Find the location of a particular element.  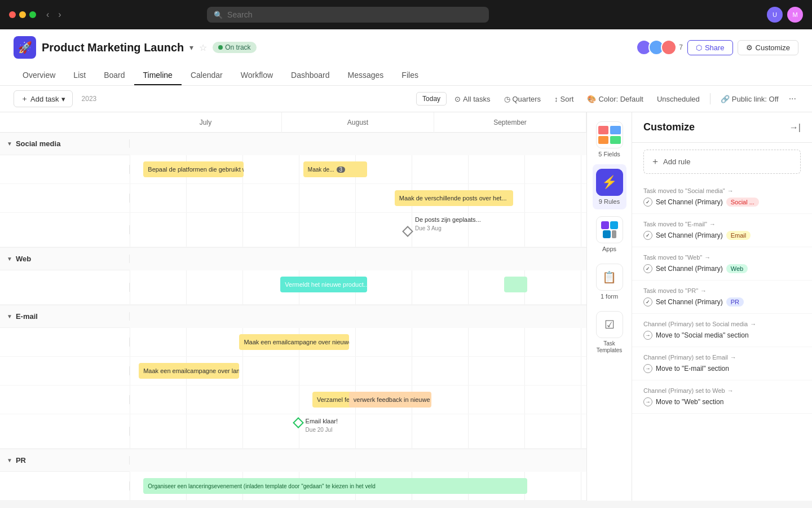

collapse-web: ▼ is located at coordinates (10, 259).